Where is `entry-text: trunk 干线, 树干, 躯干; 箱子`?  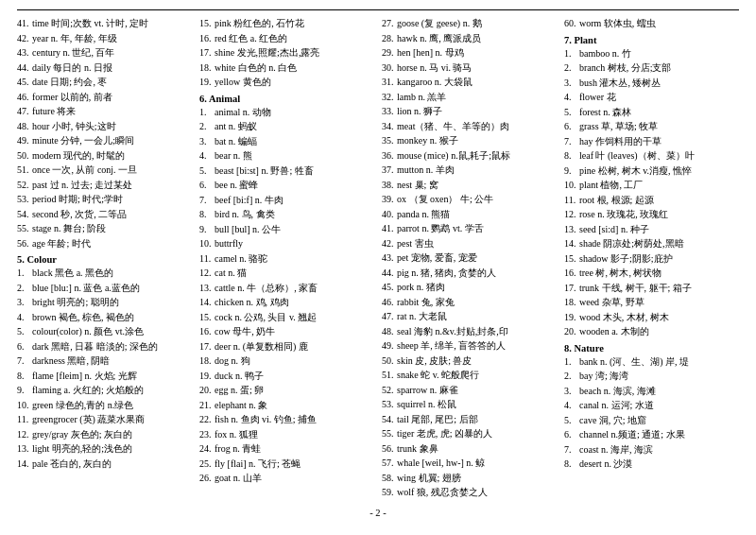
entry-text: trunk 干线, 树干, 躯干; 箱子 is located at coordinates (660, 288).